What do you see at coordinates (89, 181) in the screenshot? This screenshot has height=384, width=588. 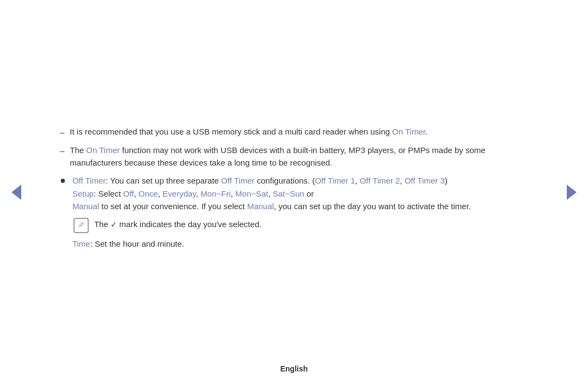 I see `off-timer-label: Off Timer` at bounding box center [89, 181].